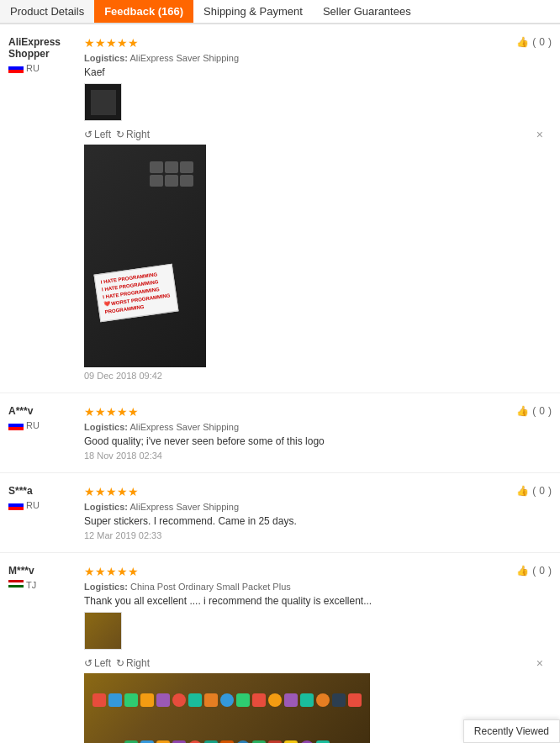  I want to click on reviewer-name: M***v, so click(42, 571).